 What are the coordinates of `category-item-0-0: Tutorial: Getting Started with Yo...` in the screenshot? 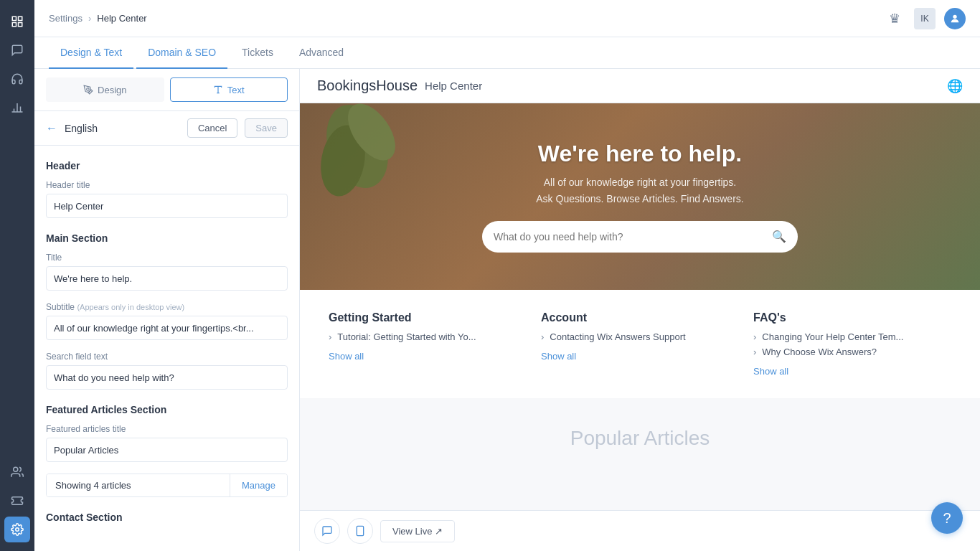 It's located at (428, 337).